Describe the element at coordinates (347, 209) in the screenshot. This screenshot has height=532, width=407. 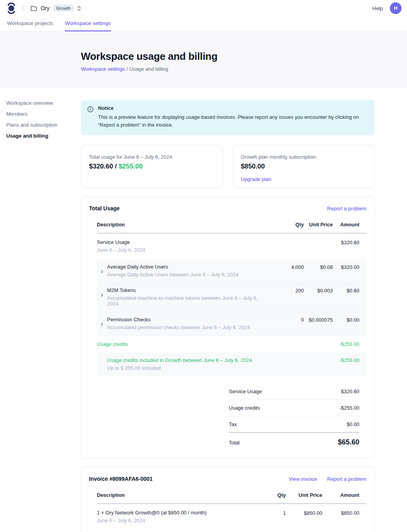
I see `usage-report-problem-link: Report a problem` at that location.